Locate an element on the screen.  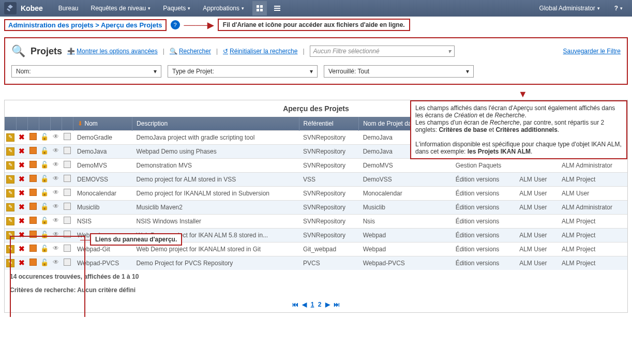
advanced-options-link: ➕Montrer les options avancées is located at coordinates (113, 51).